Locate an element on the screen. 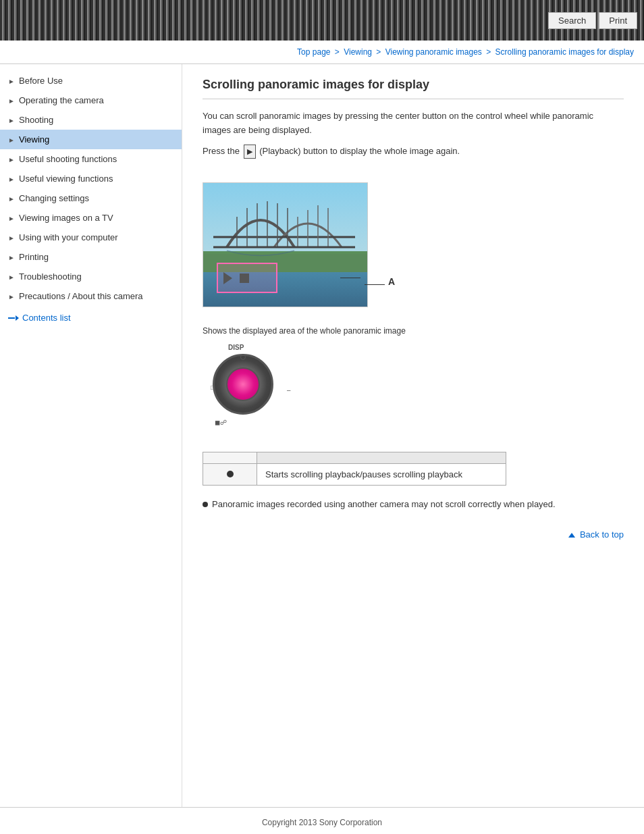 Image resolution: width=644 pixels, height=834 pixels. sidebar-item-viewing: ► Viewing is located at coordinates (90, 139).